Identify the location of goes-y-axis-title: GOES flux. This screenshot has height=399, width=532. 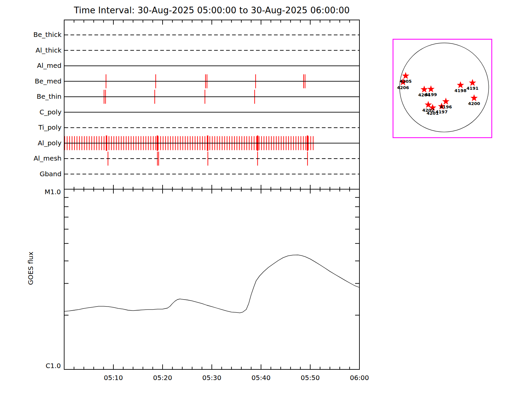
(31, 268).